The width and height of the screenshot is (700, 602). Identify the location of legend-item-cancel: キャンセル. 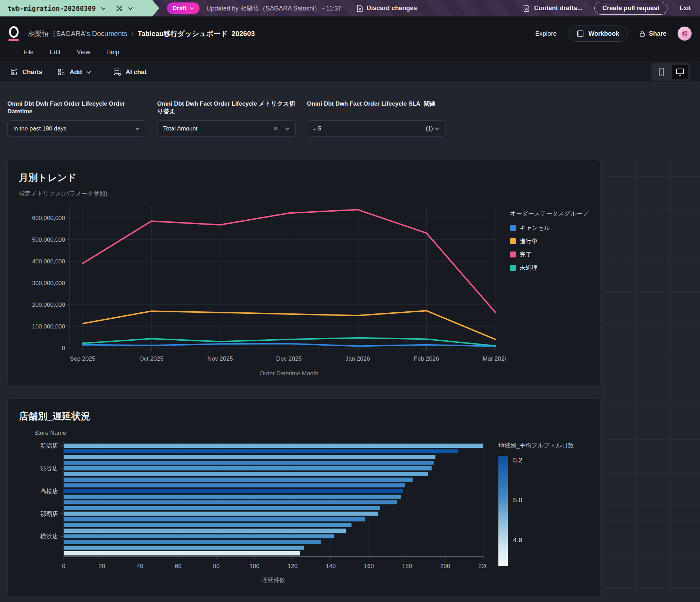
(550, 228).